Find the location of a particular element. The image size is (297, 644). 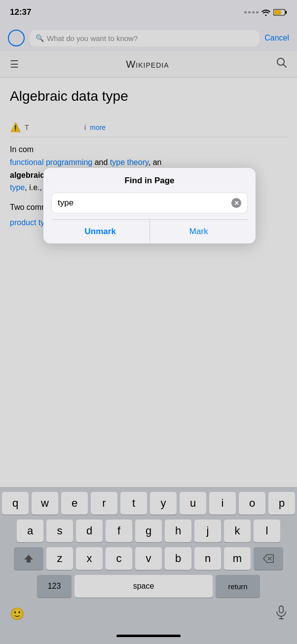

key-f: f is located at coordinates (119, 531).